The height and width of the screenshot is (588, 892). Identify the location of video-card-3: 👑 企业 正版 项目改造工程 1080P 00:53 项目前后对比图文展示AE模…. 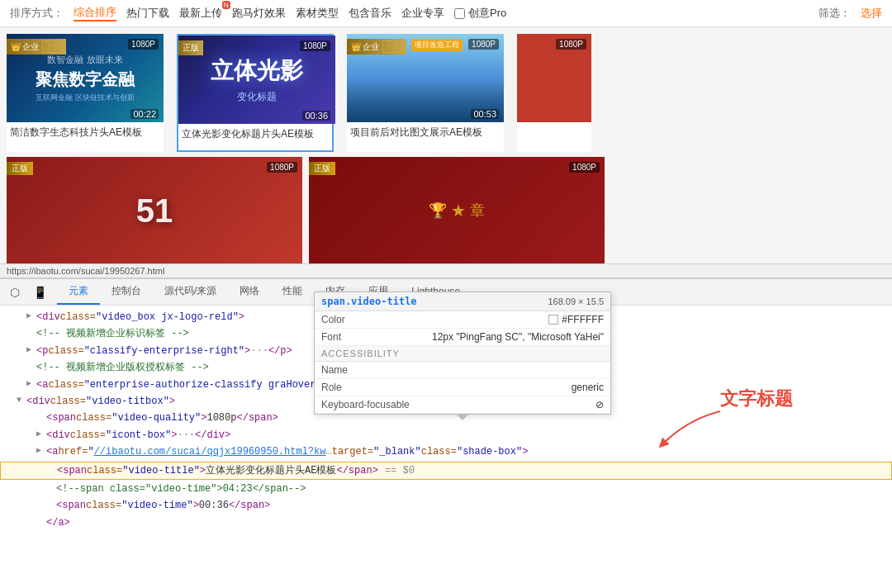
(425, 92).